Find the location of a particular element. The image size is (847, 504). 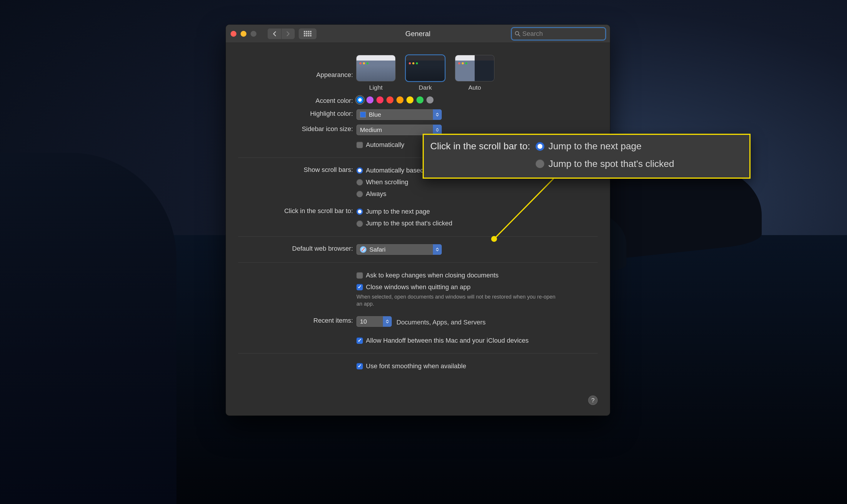

appearance-options: Light Dark Auto is located at coordinates (477, 73).